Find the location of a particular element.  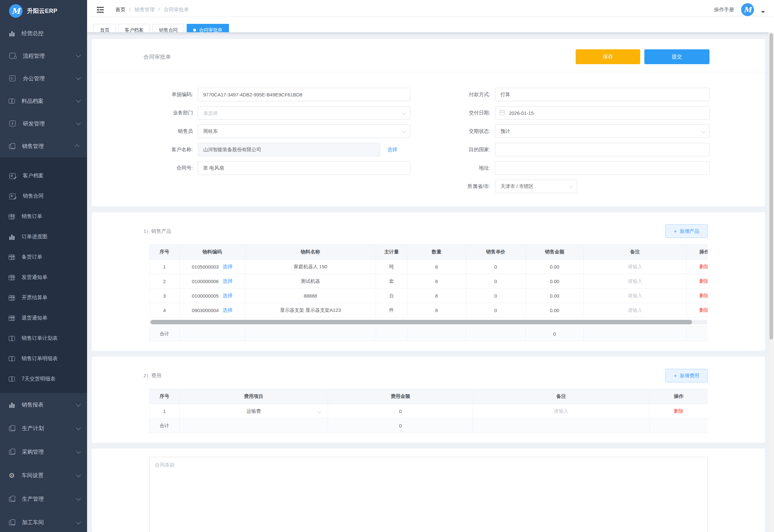

sidebar-subitem-sales-order: 销售订单 is located at coordinates (43, 217).